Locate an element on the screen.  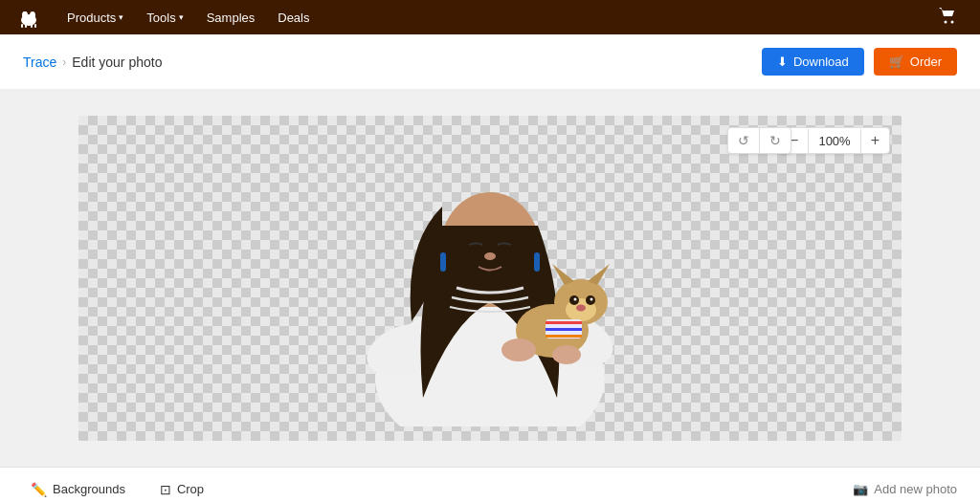
nav-products-label: Products is located at coordinates (92, 17).